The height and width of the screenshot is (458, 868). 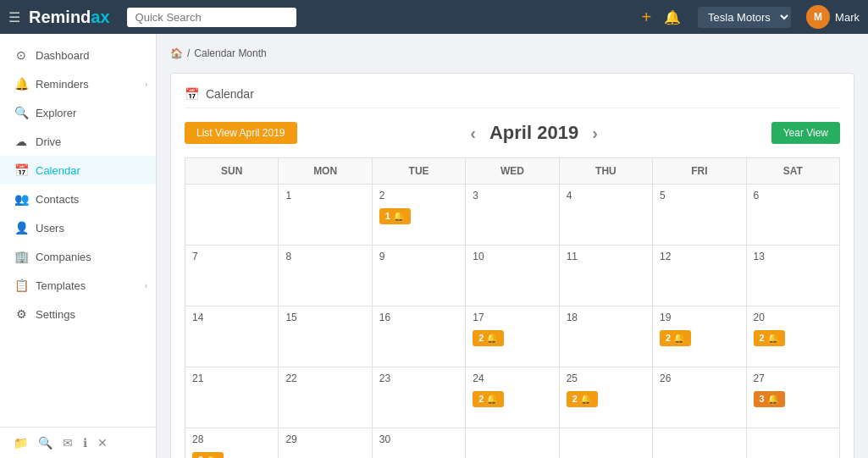 What do you see at coordinates (512, 215) in the screenshot?
I see `calendar-day-cell: 3` at bounding box center [512, 215].